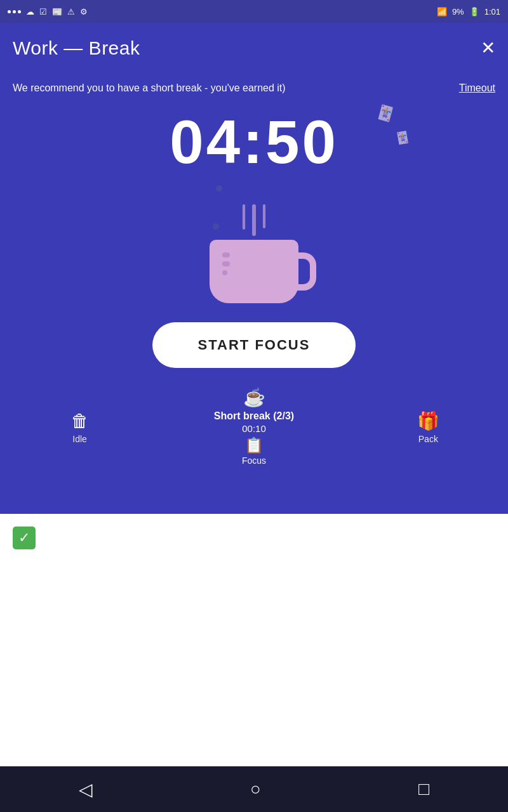 This screenshot has height=812, width=508. Describe the element at coordinates (254, 48) in the screenshot. I see `app-header: Work — Break ✕` at that location.